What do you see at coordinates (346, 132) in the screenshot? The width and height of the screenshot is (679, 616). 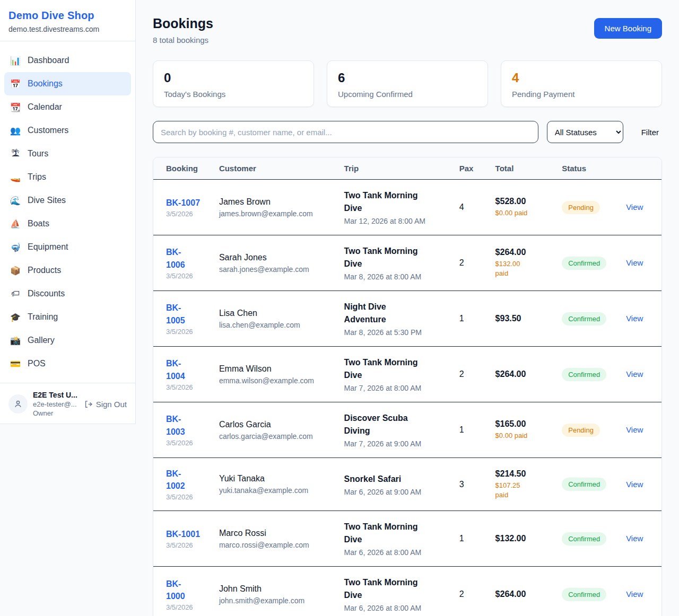 I see `search-input` at bounding box center [346, 132].